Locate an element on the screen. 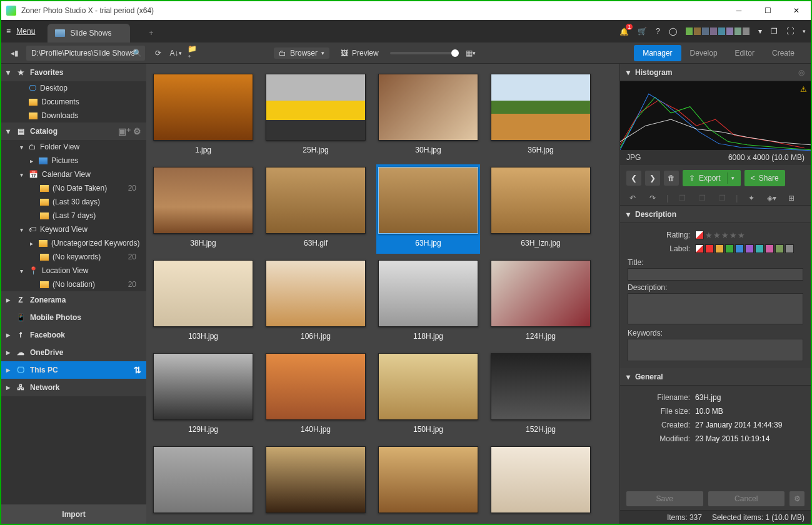 This screenshot has width=812, height=525. tab-slideshows: Slide Shows is located at coordinates (89, 33).